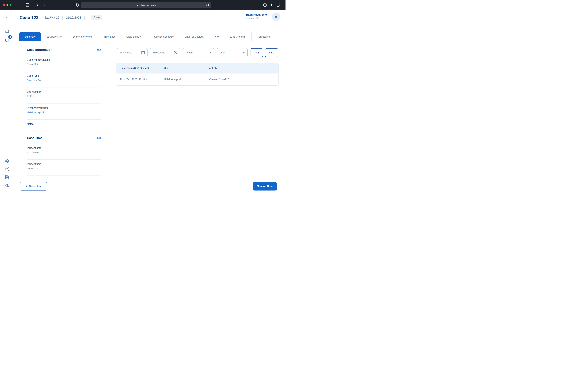  I want to click on status-badge: Open, so click(97, 17).